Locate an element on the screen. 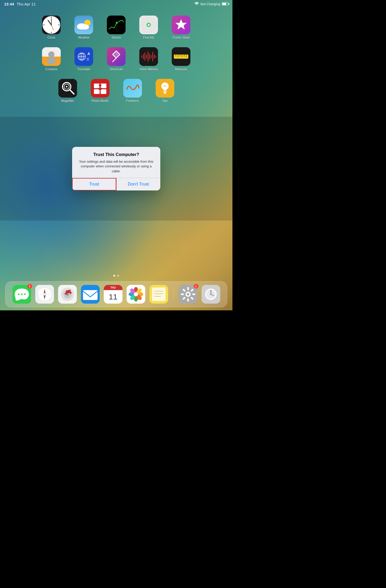 Image resolution: width=386 pixels, height=588 pixels. photobooth-icon is located at coordinates (100, 88).